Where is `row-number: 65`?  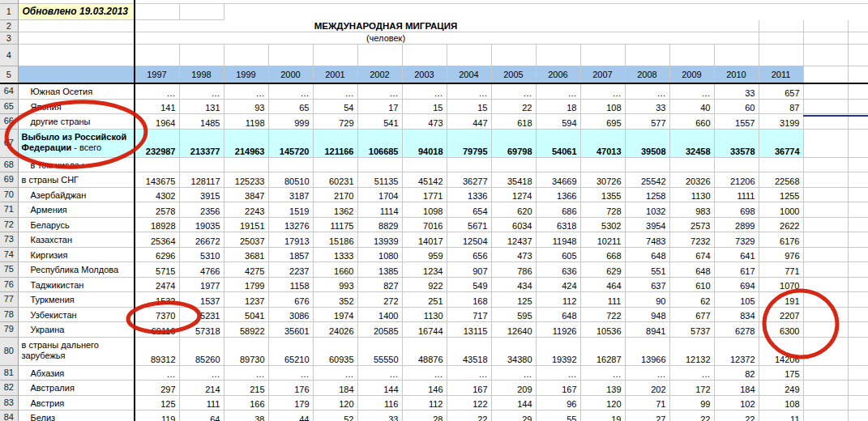 row-number: 65 is located at coordinates (9, 107).